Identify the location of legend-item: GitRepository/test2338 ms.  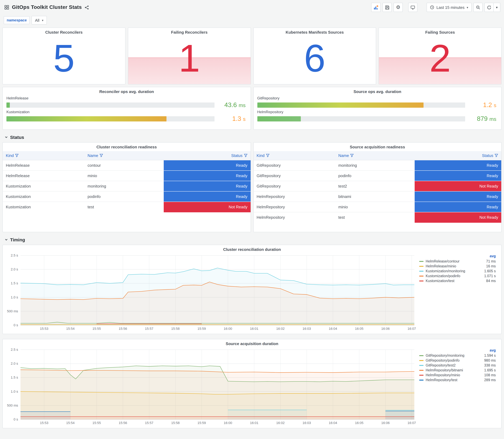
(458, 365).